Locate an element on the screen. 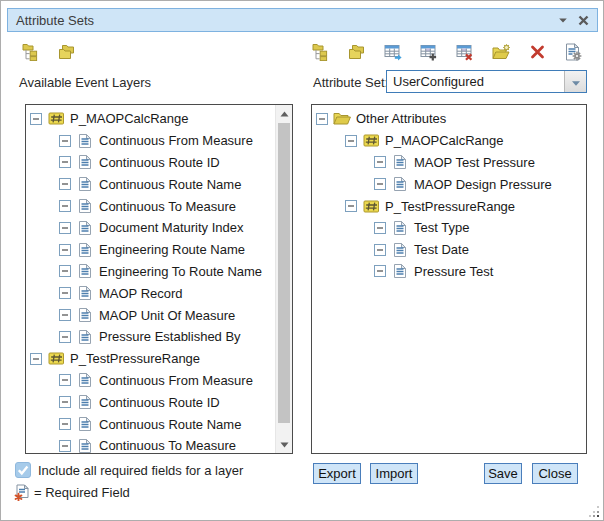 Image resolution: width=604 pixels, height=521 pixels. required-field-icon is located at coordinates (22, 492).